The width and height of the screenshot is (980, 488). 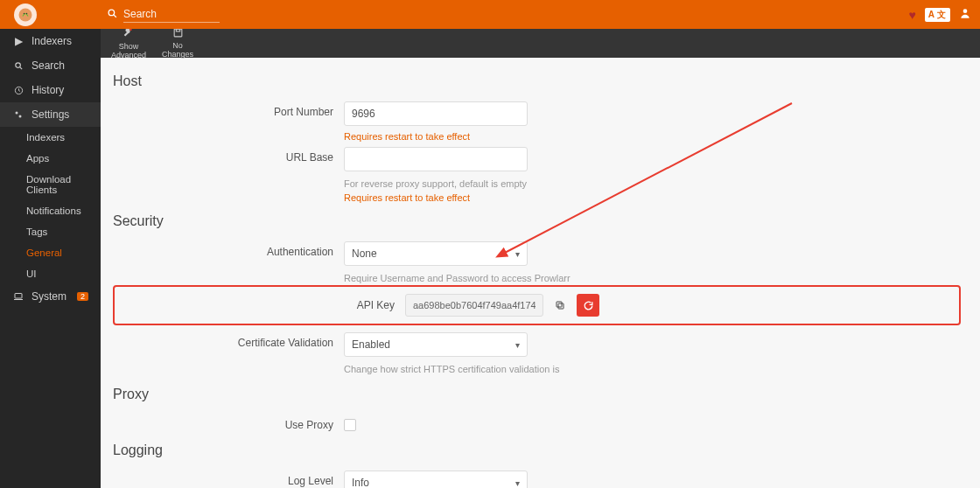 What do you see at coordinates (436, 345) in the screenshot?
I see `cert-select: Enabled ▾` at bounding box center [436, 345].